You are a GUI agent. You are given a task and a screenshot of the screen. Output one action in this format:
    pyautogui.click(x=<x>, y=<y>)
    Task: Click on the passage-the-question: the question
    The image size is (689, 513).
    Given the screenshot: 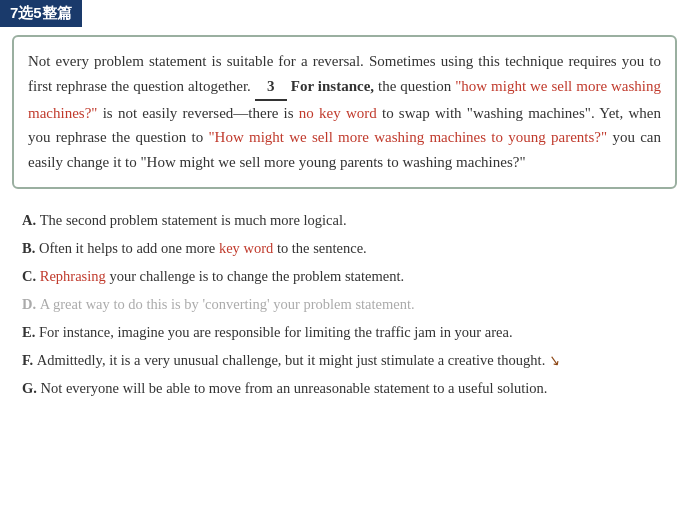 What is the action you would take?
    pyautogui.click(x=416, y=86)
    